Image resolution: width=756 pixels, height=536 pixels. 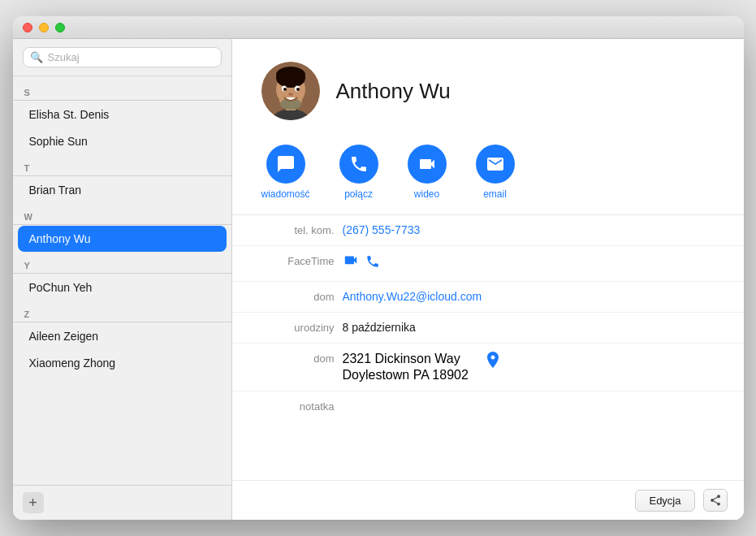 What do you see at coordinates (122, 57) in the screenshot?
I see `search-wrap: 🔍` at bounding box center [122, 57].